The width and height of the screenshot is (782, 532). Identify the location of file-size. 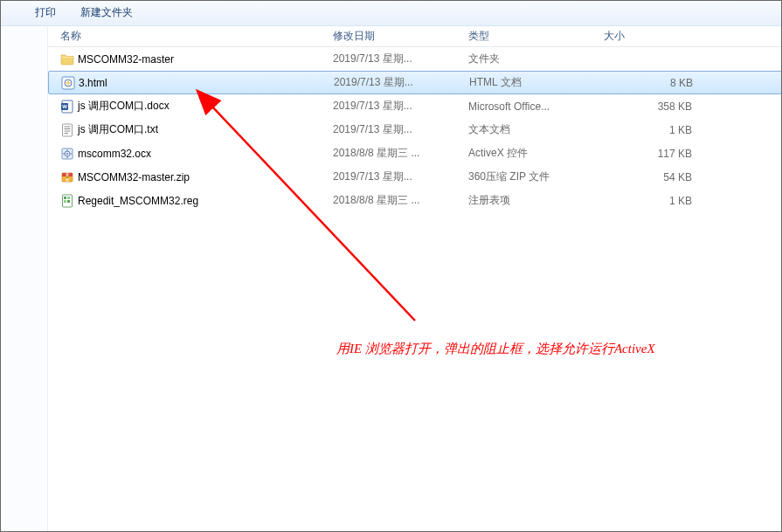
(655, 59).